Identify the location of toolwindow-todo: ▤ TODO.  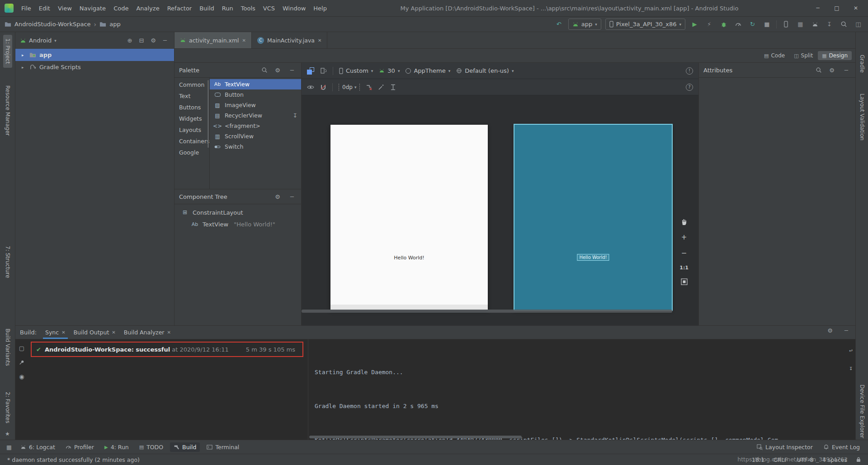
(151, 447).